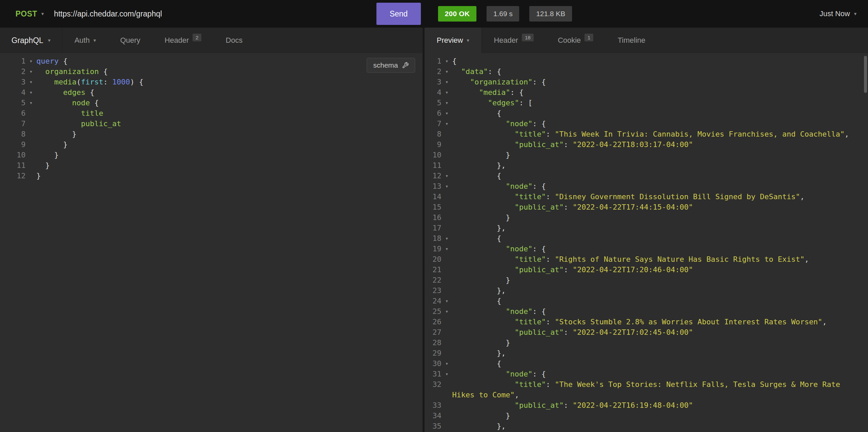 The width and height of the screenshot is (868, 432). I want to click on code-text: "public_at": "2022-04-22T17:20:46-04:00", so click(660, 269).